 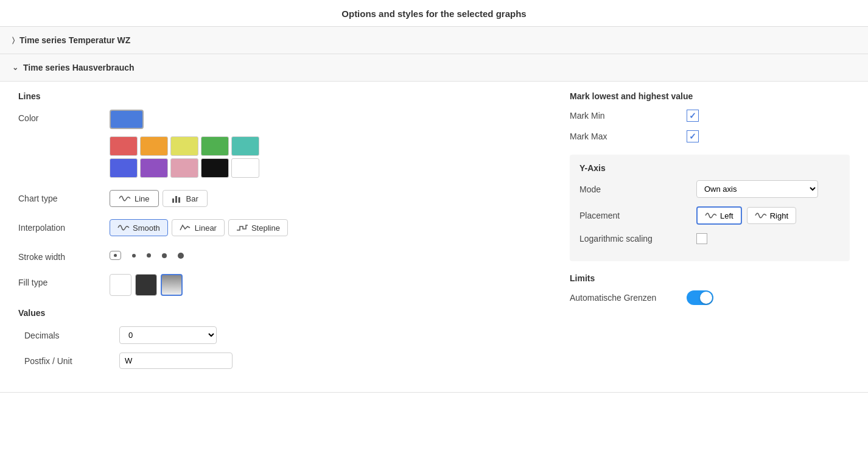 What do you see at coordinates (710, 136) in the screenshot?
I see `mark-max-row: Mark Max ✓` at bounding box center [710, 136].